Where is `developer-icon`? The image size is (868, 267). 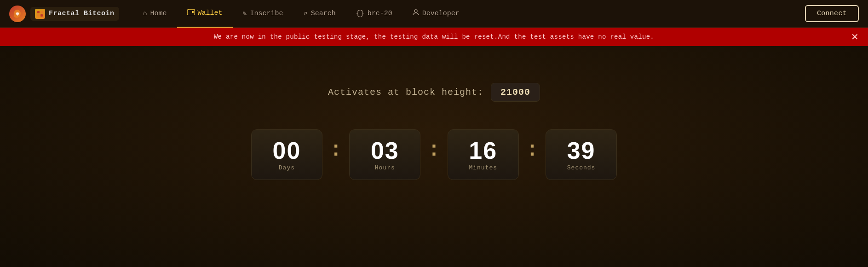
developer-icon is located at coordinates (416, 14).